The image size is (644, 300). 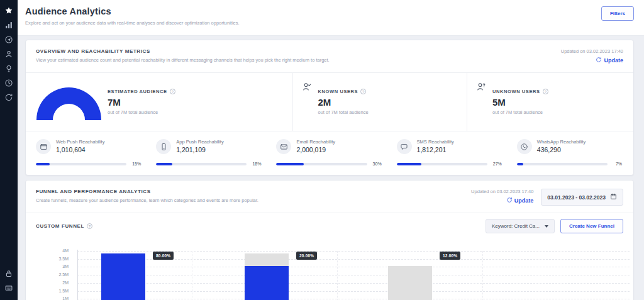 I want to click on reachability-value: 436,290, so click(x=562, y=150).